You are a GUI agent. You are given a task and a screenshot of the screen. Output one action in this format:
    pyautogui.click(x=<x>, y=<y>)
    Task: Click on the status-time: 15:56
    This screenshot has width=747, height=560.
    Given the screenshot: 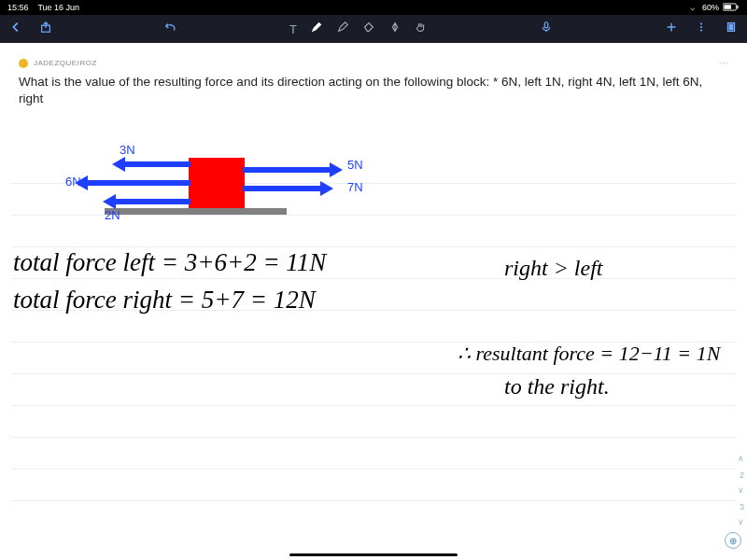 What is the action you would take?
    pyautogui.click(x=19, y=7)
    